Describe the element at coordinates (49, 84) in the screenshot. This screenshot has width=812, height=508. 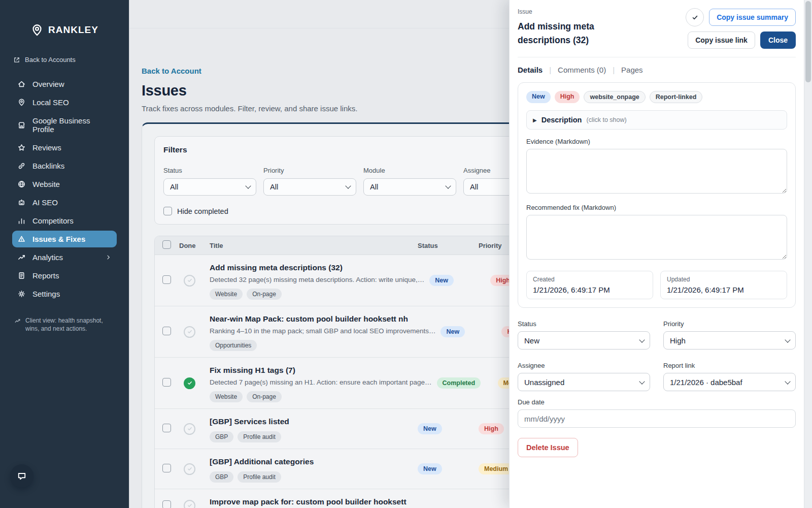
I see `sidebar-item-label: Overview` at that location.